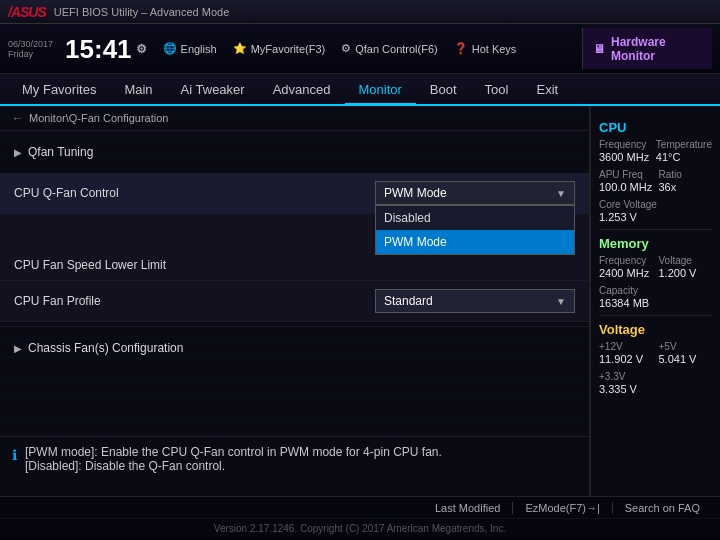 The image size is (720, 540). I want to click on hw-cpu-freq-label: Frequency, so click(624, 144).